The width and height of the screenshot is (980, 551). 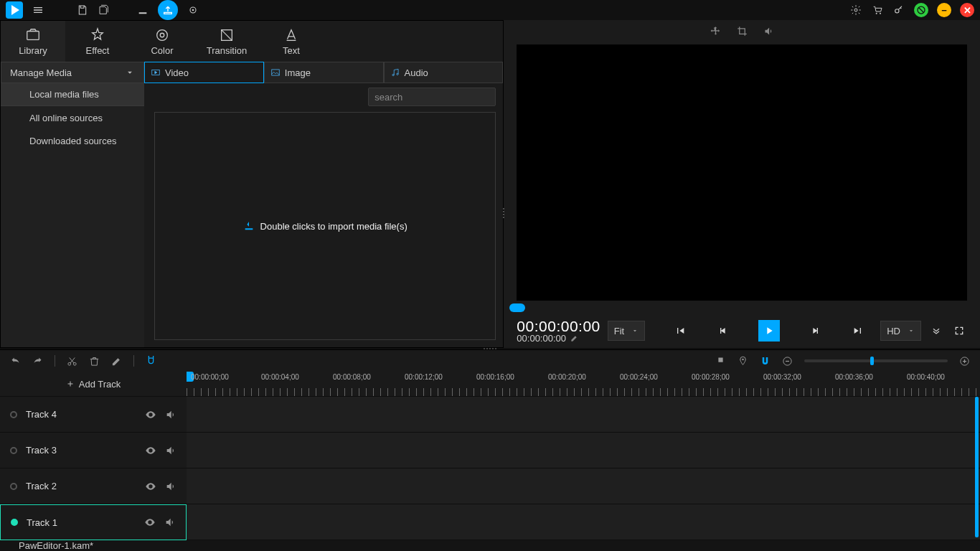 What do you see at coordinates (583, 385) in the screenshot?
I see `time-ruler: 00:00:00;00 00:00:04;00 00:00:08;00 00:0…` at bounding box center [583, 385].